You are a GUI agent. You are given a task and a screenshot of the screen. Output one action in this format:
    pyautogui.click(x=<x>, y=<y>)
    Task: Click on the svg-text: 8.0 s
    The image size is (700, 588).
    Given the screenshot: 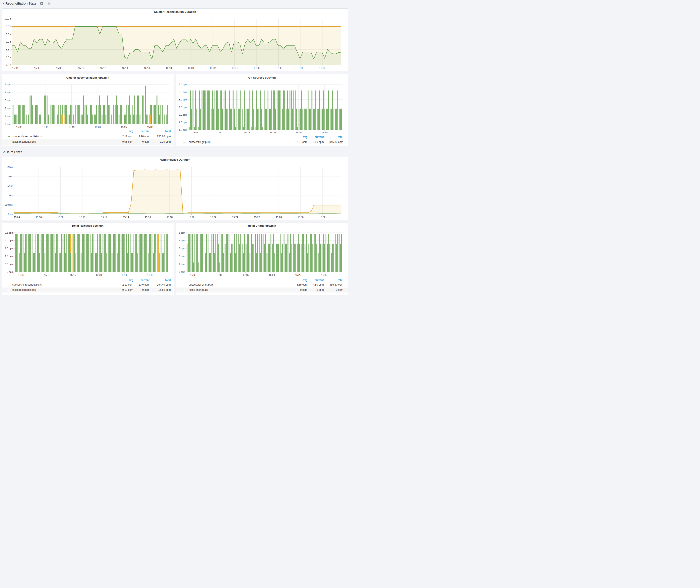 What is the action you would take?
    pyautogui.click(x=8, y=57)
    